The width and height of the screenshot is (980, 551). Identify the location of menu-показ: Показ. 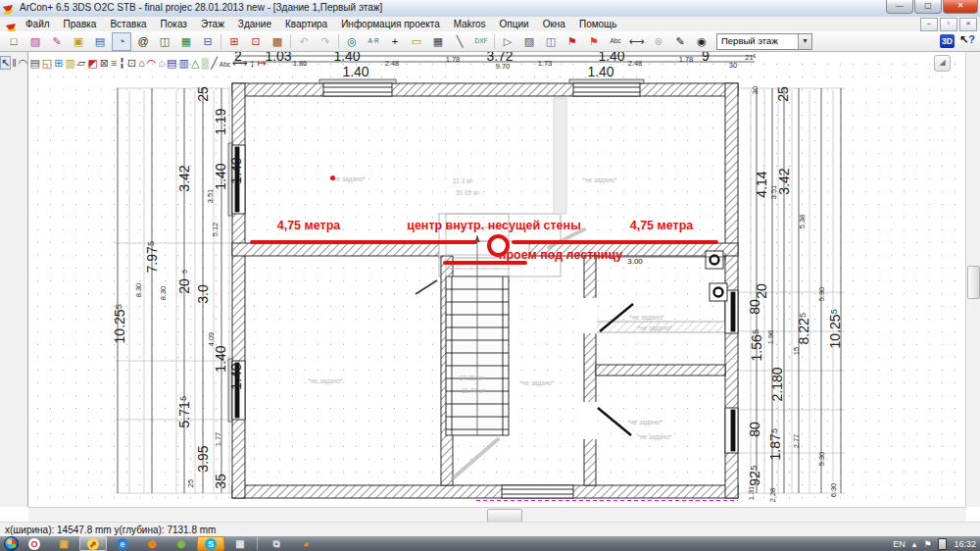
(174, 24).